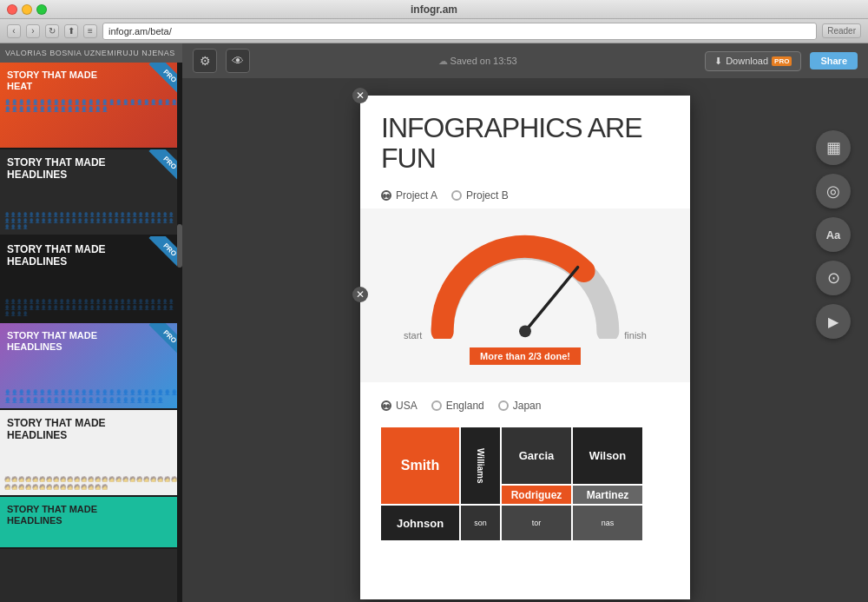  I want to click on sidebar-top-bar: VALORIAS BOSNIA UZNEMIRUJU NJENAS, so click(91, 53).